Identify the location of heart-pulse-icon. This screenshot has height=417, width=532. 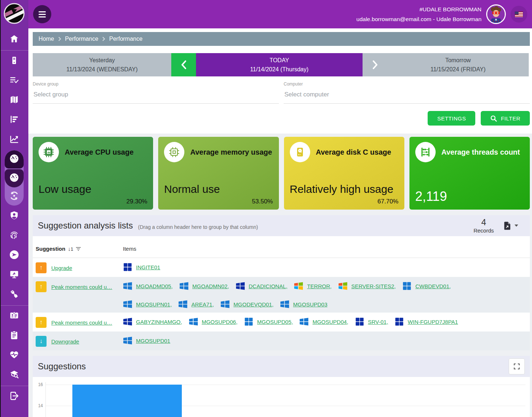
(14, 356).